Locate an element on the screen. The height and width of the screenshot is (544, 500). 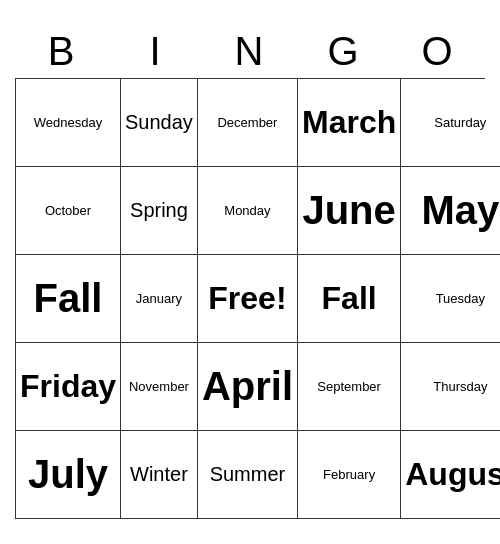
cell-text: Sunday is located at coordinates (159, 122).